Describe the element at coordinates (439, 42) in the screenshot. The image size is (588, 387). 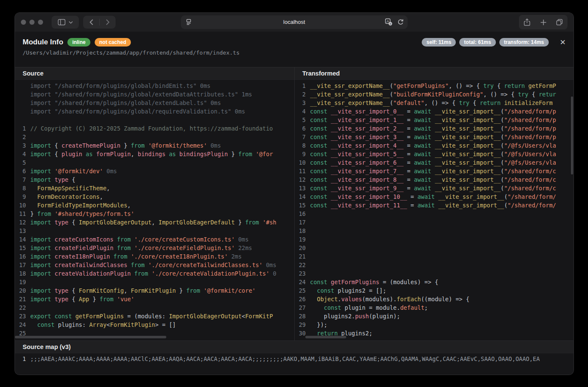
I see `self-time-badge: self: 11ms` at that location.